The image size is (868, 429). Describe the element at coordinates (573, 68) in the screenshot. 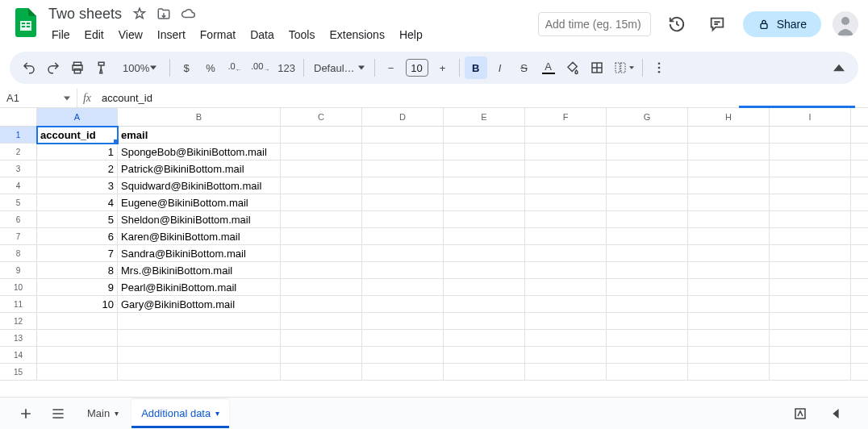

I see `fill-color-button` at that location.